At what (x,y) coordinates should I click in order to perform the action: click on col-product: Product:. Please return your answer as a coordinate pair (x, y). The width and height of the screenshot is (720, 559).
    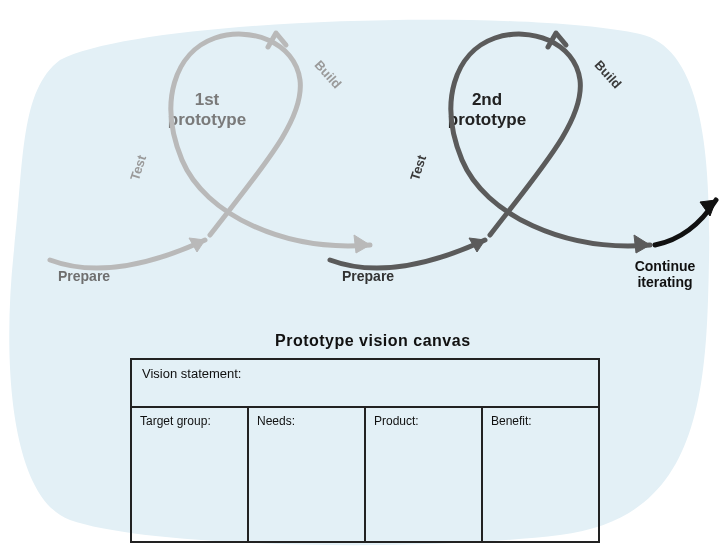
    Looking at the image, I should click on (424, 474).